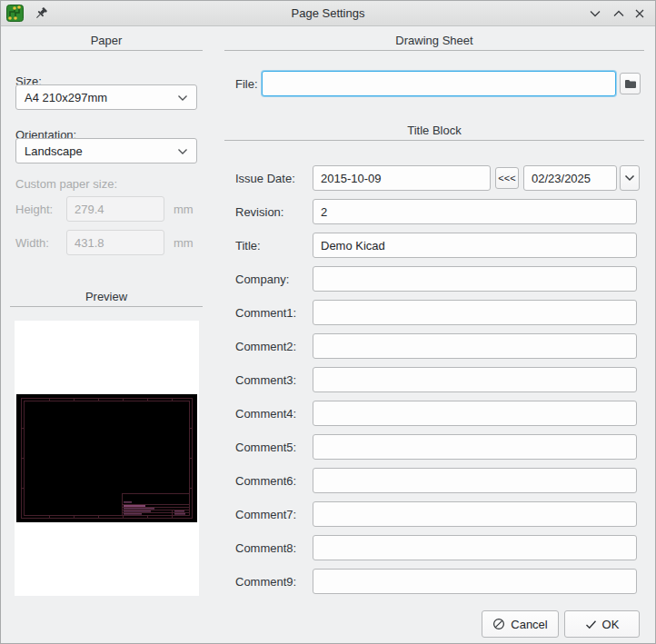 This screenshot has height=644, width=656. Describe the element at coordinates (474, 447) in the screenshot. I see `comment5-input` at that location.